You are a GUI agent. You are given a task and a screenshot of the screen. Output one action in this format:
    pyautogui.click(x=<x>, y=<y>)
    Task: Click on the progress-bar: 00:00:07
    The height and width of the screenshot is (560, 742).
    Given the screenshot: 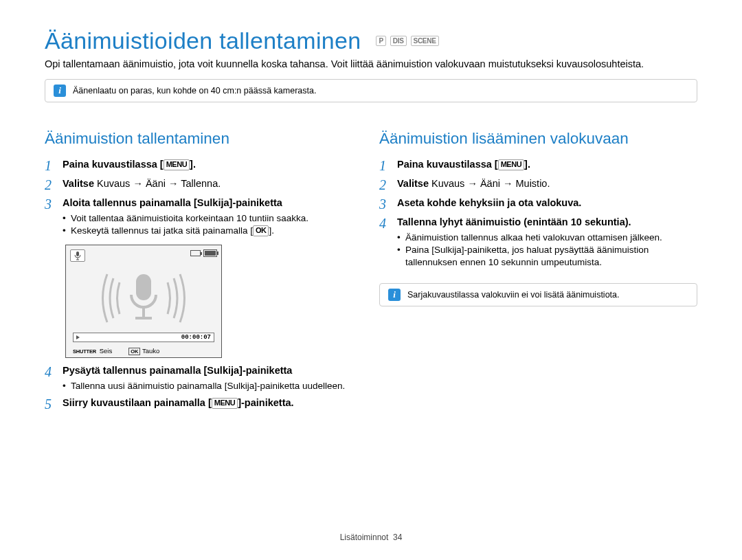 What is the action you would take?
    pyautogui.click(x=144, y=337)
    